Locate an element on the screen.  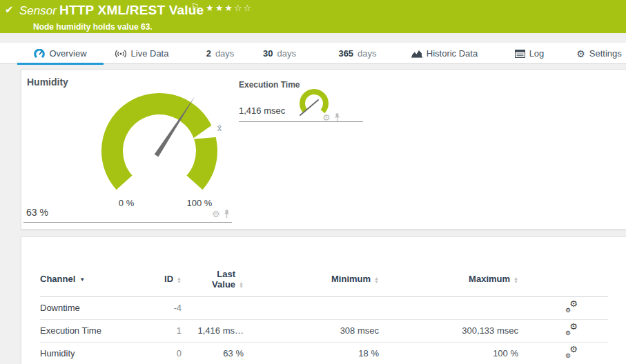
gauge-settings-icon is located at coordinates (216, 214).